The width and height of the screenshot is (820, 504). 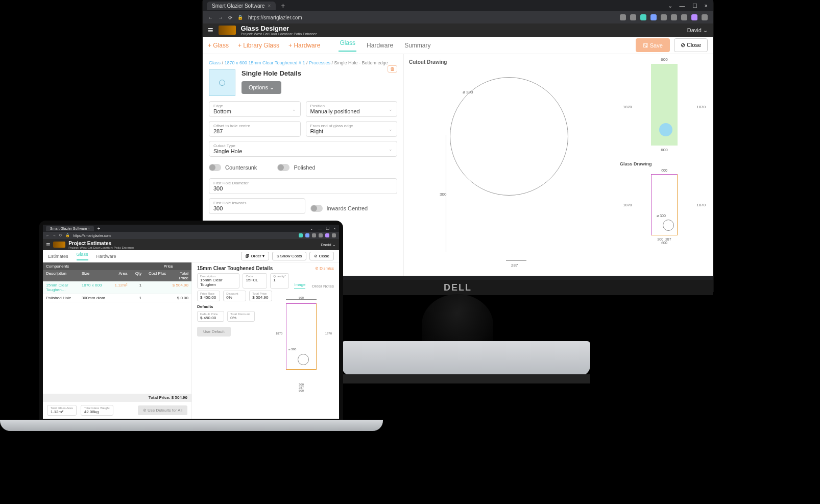 I want to click on components-grid: Components Price Description Size Area Q…, so click(x=117, y=341).